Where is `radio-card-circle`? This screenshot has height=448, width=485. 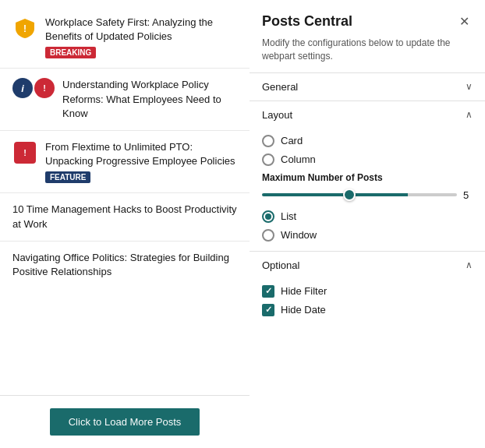 radio-card-circle is located at coordinates (268, 141).